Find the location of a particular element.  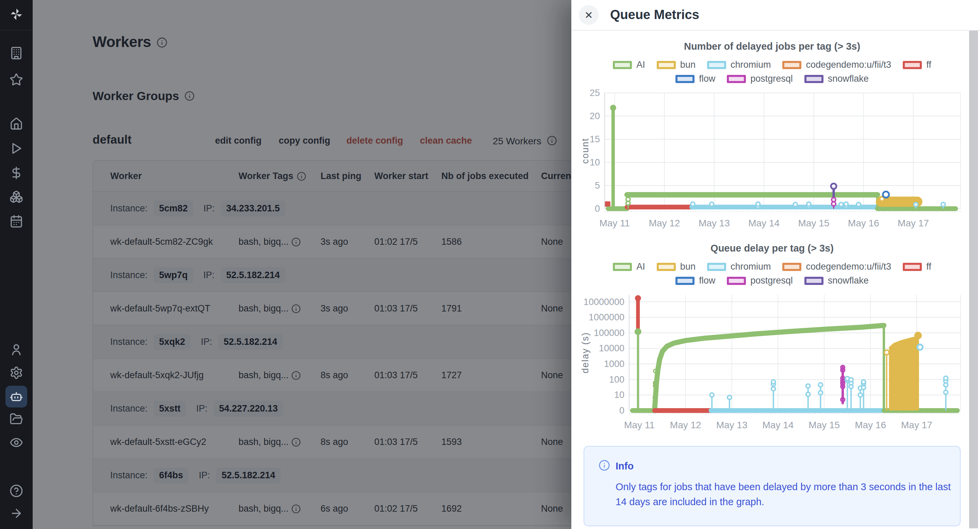

svg-text: 100 is located at coordinates (617, 380).